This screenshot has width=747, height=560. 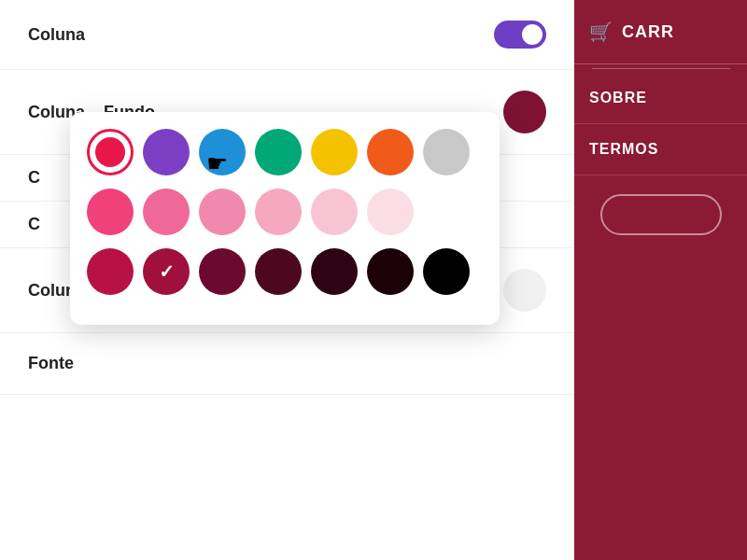 What do you see at coordinates (661, 99) in the screenshot?
I see `nav-item-sobre: SOBRE` at bounding box center [661, 99].